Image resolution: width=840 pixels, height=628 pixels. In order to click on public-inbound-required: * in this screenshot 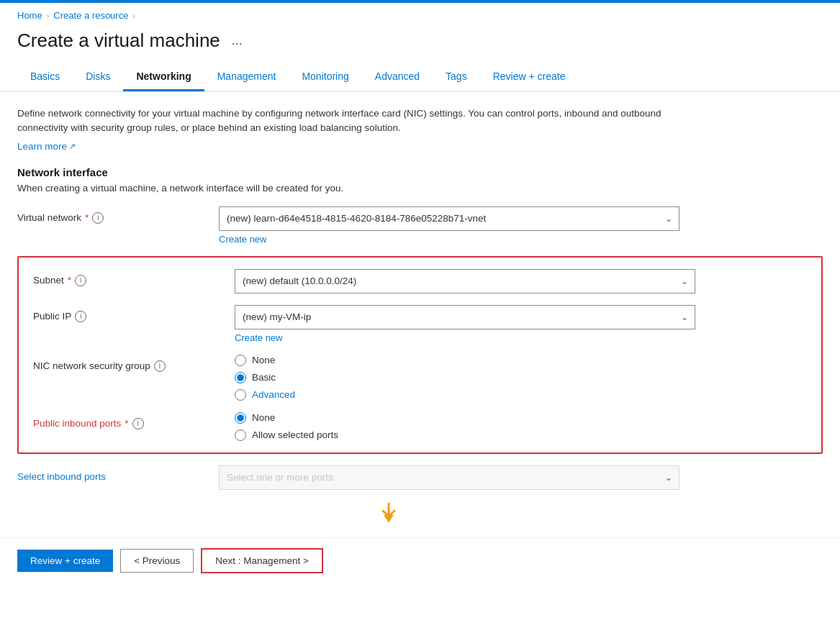, I will do `click(127, 423)`.